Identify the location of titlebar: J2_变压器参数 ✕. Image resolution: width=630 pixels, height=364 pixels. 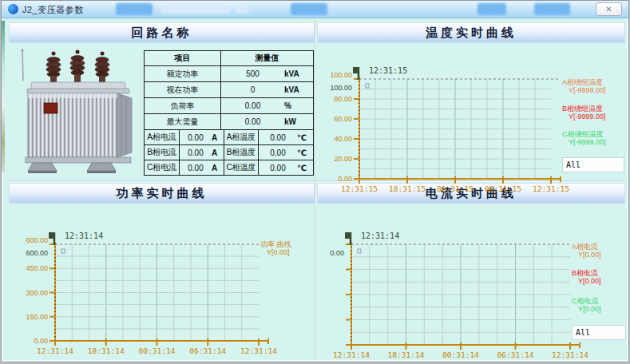
(315, 10).